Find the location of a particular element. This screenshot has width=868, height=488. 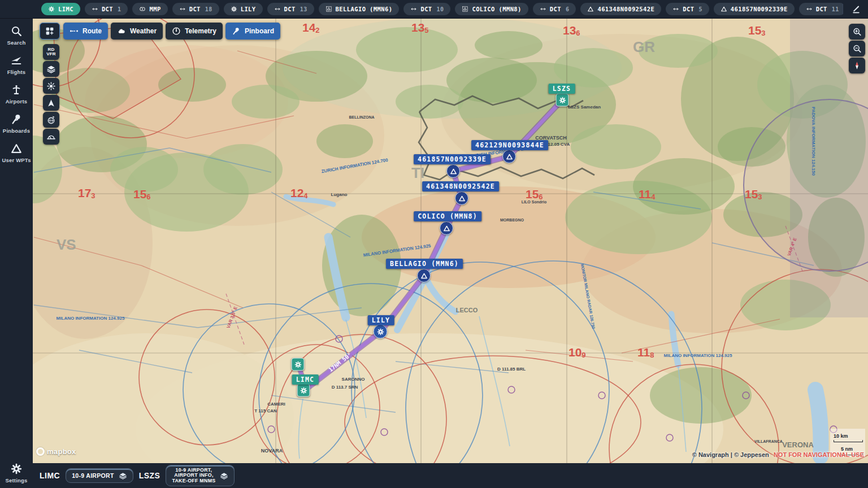

sidebar-item-settings: Settings is located at coordinates (16, 473).